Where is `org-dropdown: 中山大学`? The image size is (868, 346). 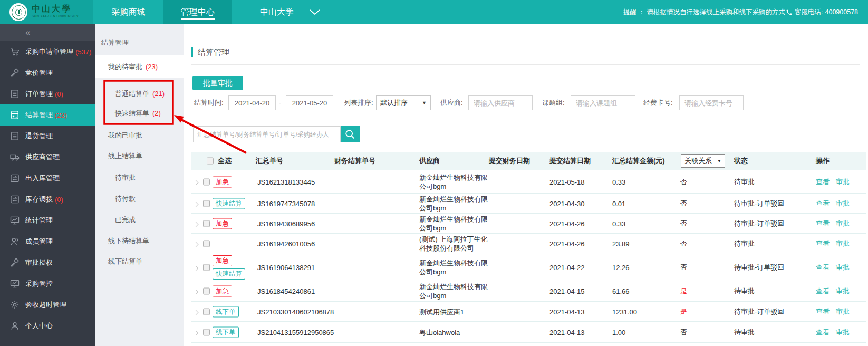
org-dropdown: 中山大学 is located at coordinates (290, 12).